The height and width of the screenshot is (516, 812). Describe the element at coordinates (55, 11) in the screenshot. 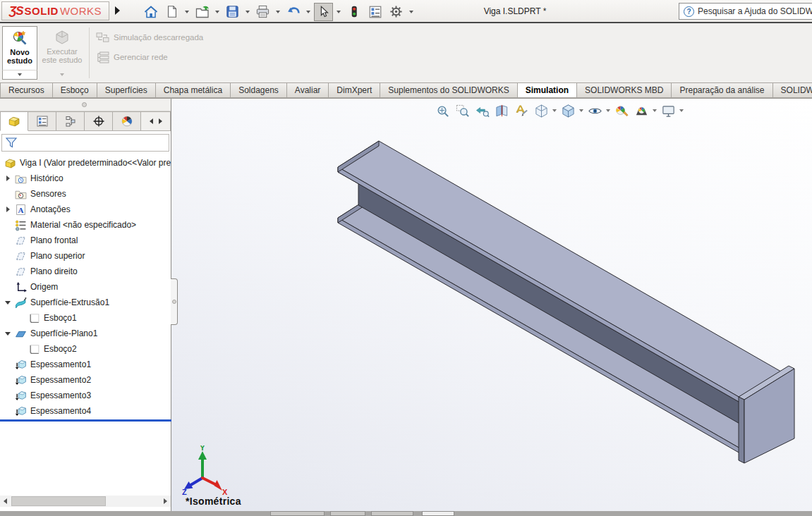

I see `solidworks-logo: ƷS SOLIDWORKS` at that location.